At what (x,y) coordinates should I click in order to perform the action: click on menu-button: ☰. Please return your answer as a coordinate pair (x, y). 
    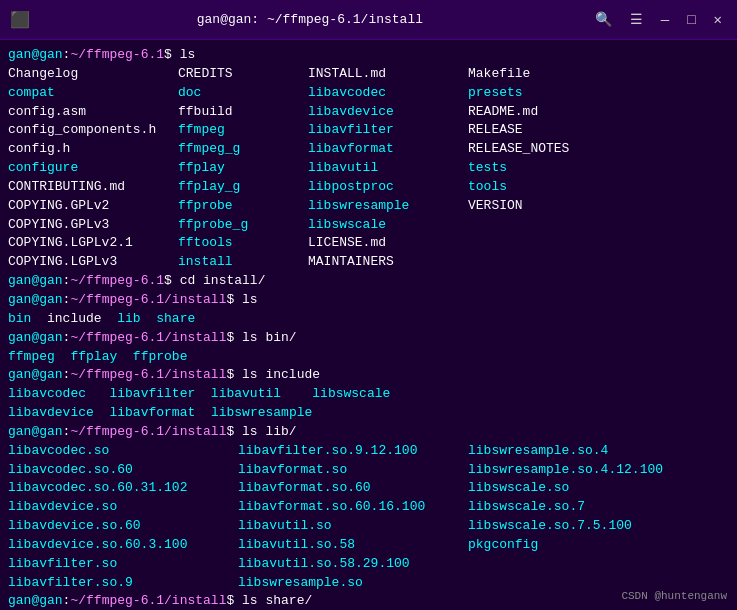
    Looking at the image, I should click on (636, 20).